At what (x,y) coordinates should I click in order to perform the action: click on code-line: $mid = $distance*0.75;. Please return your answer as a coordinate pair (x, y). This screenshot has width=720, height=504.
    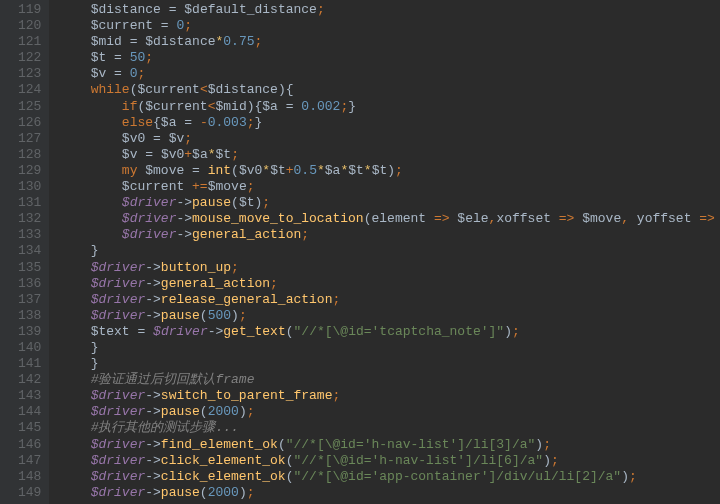
    Looking at the image, I should click on (390, 42).